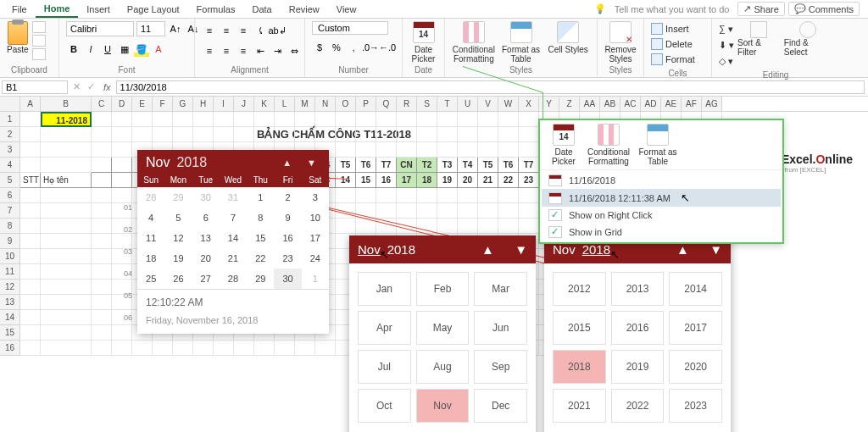 The image size is (868, 432). What do you see at coordinates (39, 54) in the screenshot?
I see `format-painter-button` at bounding box center [39, 54].